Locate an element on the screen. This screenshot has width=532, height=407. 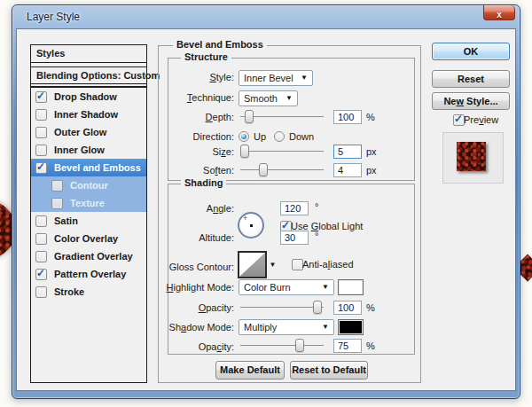
sidebar-item-blending-options: Blending Options: Custom is located at coordinates (89, 75).